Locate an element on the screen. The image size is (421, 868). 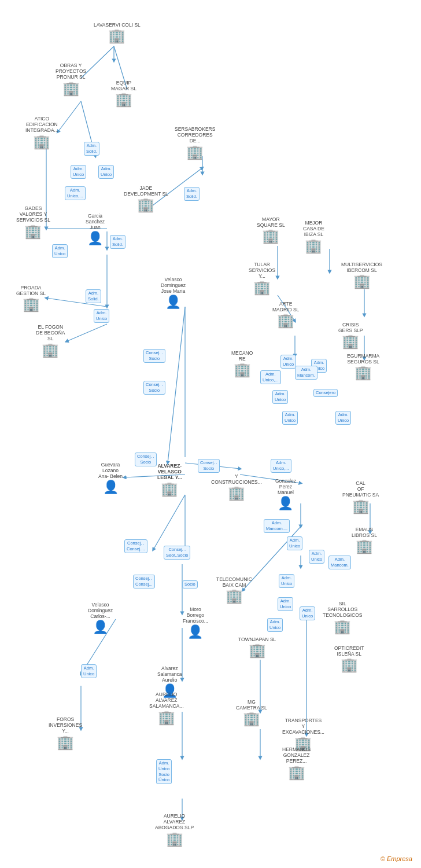
badge-adm-unico-2: Adm.Unico is located at coordinates (106, 172).